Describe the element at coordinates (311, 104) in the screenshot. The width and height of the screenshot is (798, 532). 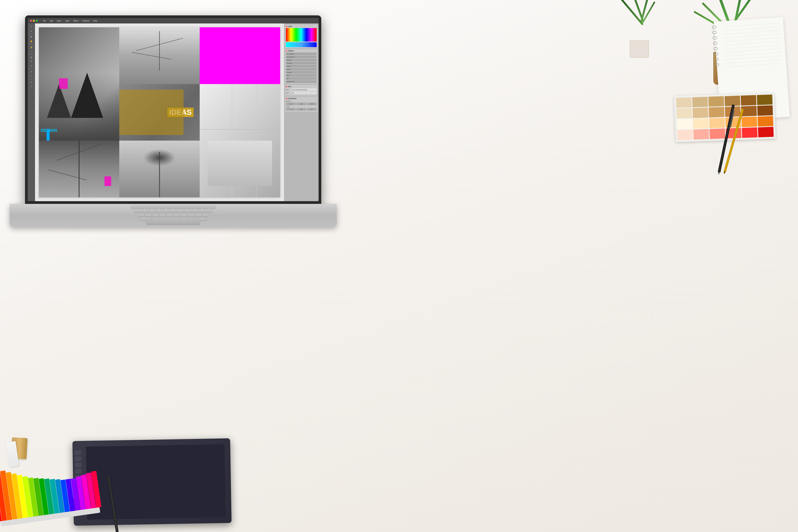
I see `pos-z-field: #8.03` at that location.